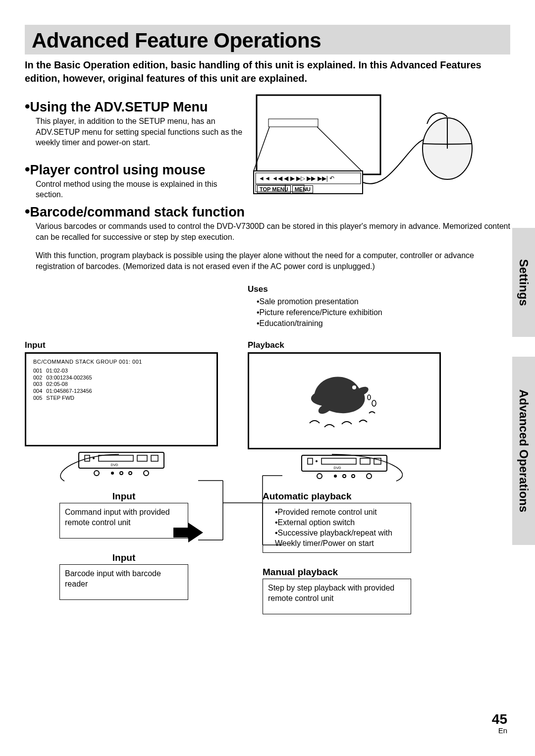  What do you see at coordinates (337, 572) in the screenshot?
I see `box-heading-manual: Manual playback` at bounding box center [337, 572].